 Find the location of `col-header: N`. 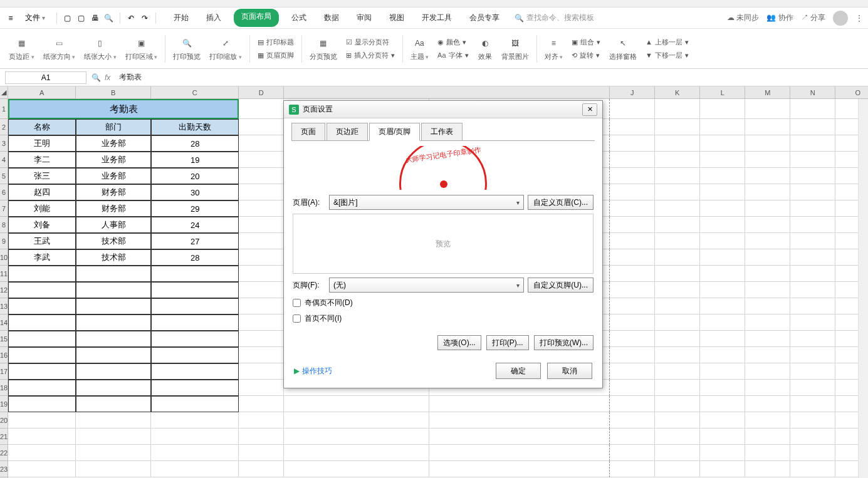

col-header: N is located at coordinates (813, 93).